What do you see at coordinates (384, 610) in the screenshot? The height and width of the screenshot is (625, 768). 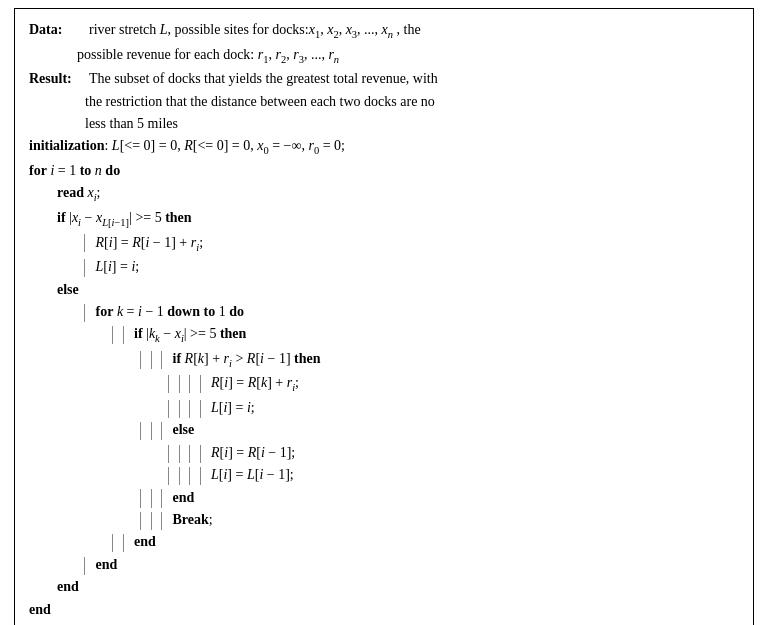 I see `end-for1: end` at bounding box center [384, 610].